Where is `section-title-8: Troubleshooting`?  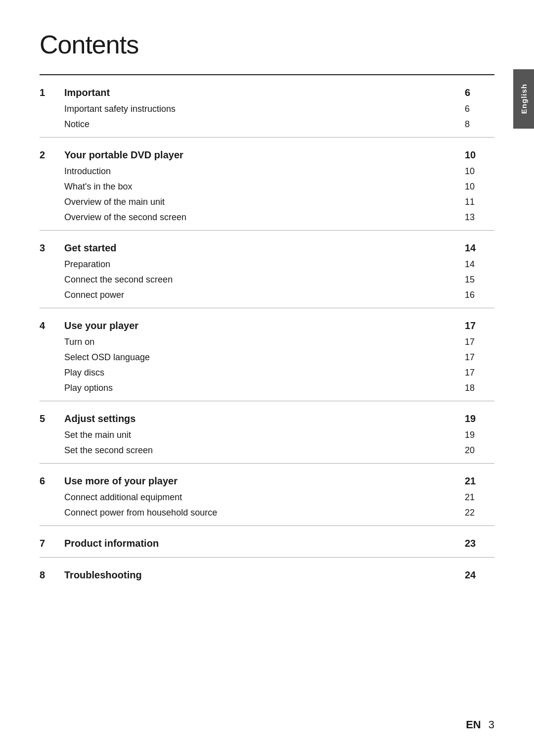 section-title-8: Troubleshooting is located at coordinates (265, 575).